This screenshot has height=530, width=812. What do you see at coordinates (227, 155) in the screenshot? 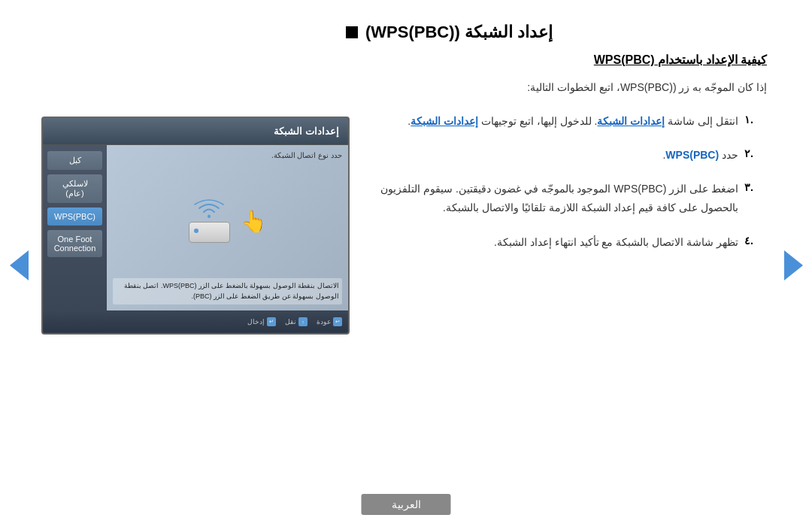
I see `tv-subtitle: حدد نوع اتصال الشبكة.` at bounding box center [227, 155].